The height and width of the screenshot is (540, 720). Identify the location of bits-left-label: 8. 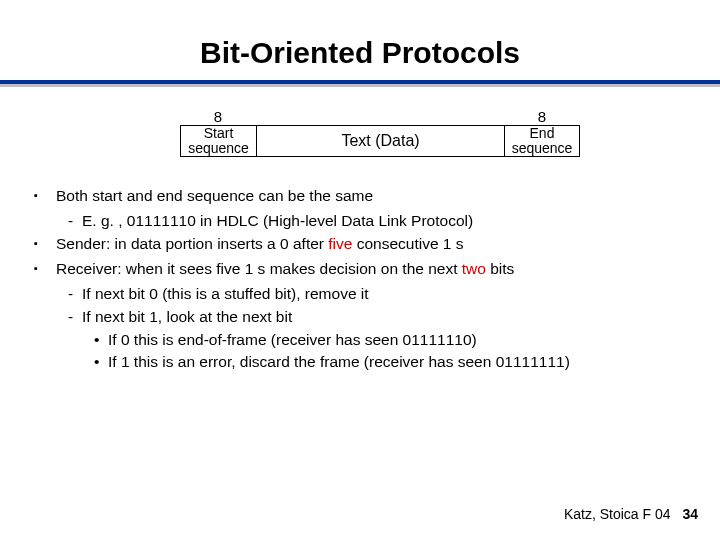
(218, 116).